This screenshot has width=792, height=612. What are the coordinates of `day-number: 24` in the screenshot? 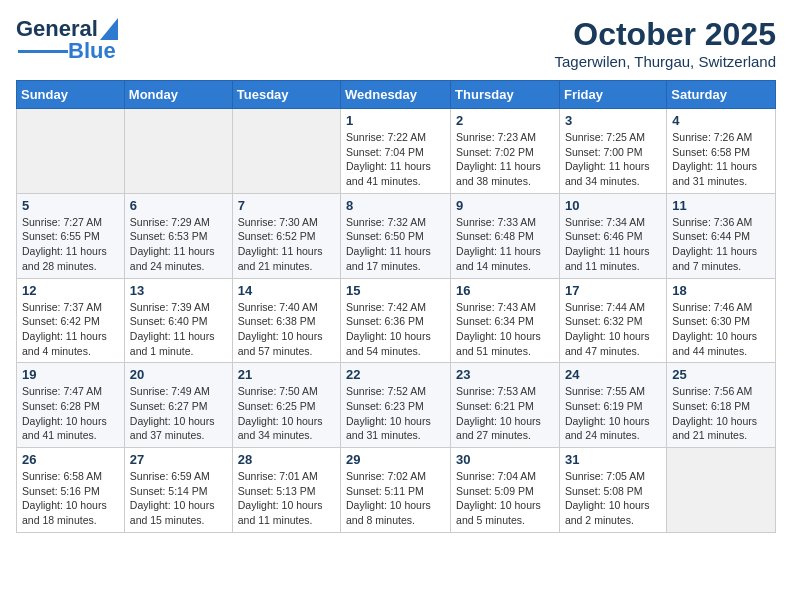 It's located at (613, 374).